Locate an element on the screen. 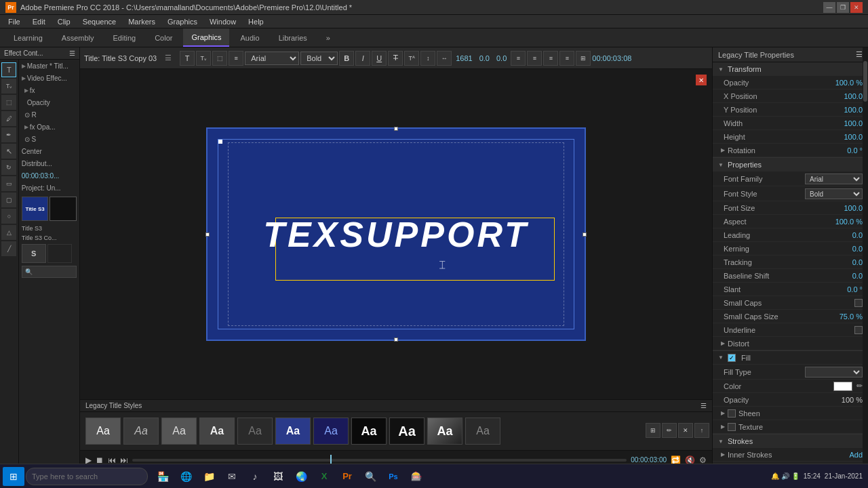  tree-r: ⊙ R is located at coordinates (49, 115).